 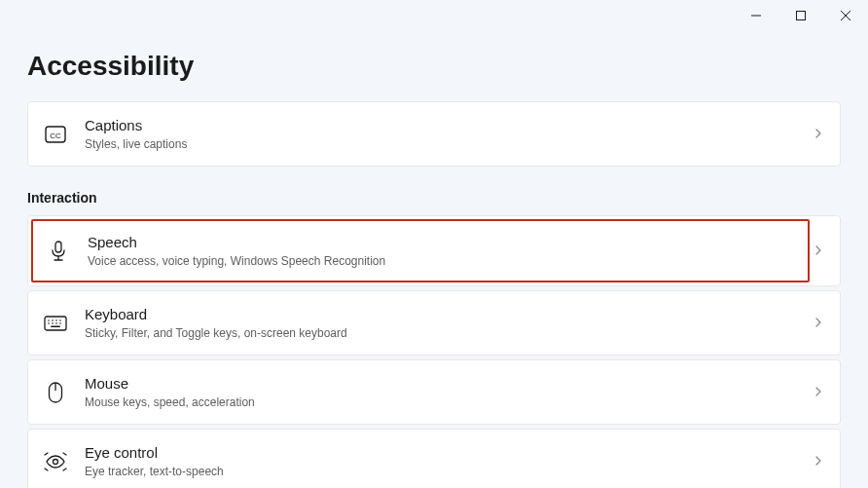 I want to click on card-text: Mouse Mouse keys, speed, acceleration, so click(x=449, y=392).